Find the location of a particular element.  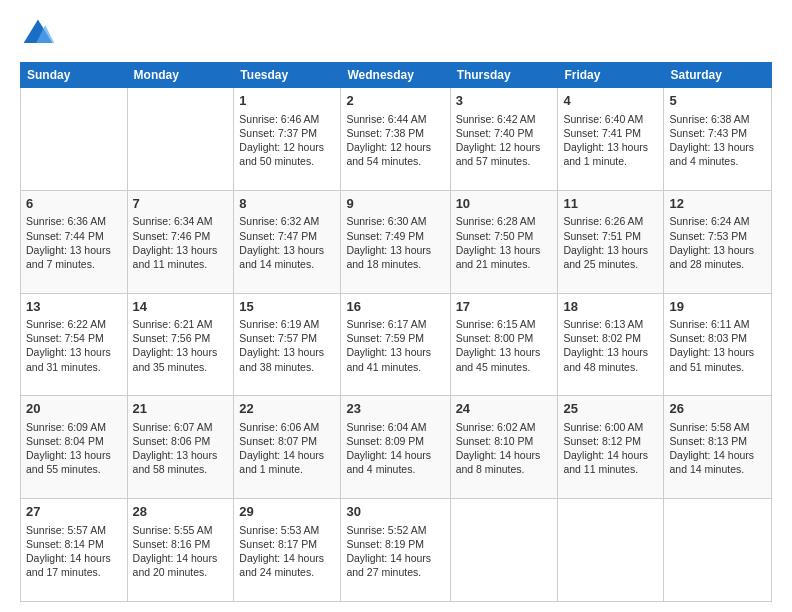

day-detail: and 7 minutes. is located at coordinates (74, 264).